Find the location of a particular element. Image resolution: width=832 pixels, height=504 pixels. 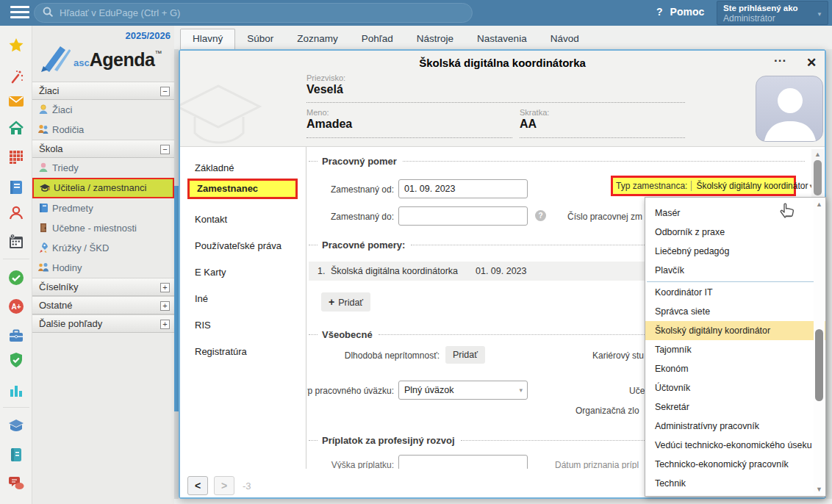

meno-value: Amadea is located at coordinates (329, 124).